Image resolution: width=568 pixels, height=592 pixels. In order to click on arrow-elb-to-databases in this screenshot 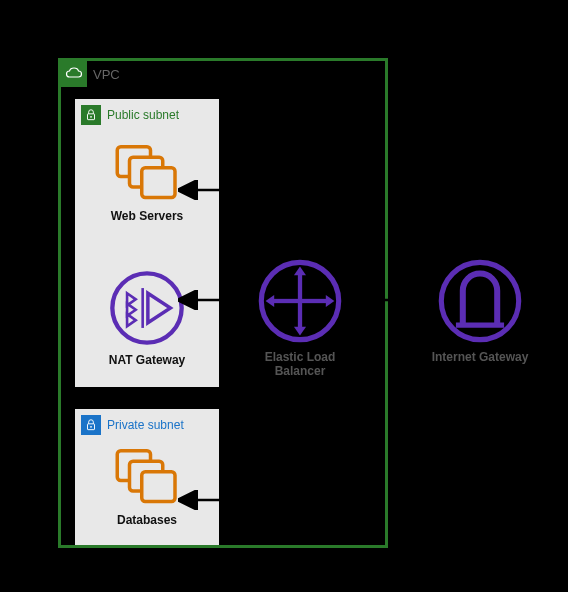, I will do `click(216, 400)`.